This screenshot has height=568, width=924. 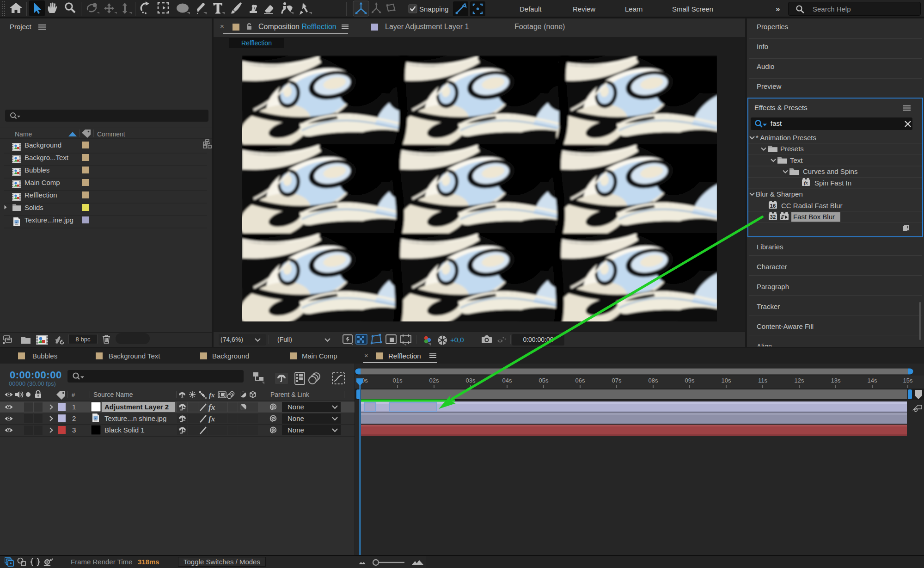 I want to click on svg-text: 2, so click(x=74, y=418).